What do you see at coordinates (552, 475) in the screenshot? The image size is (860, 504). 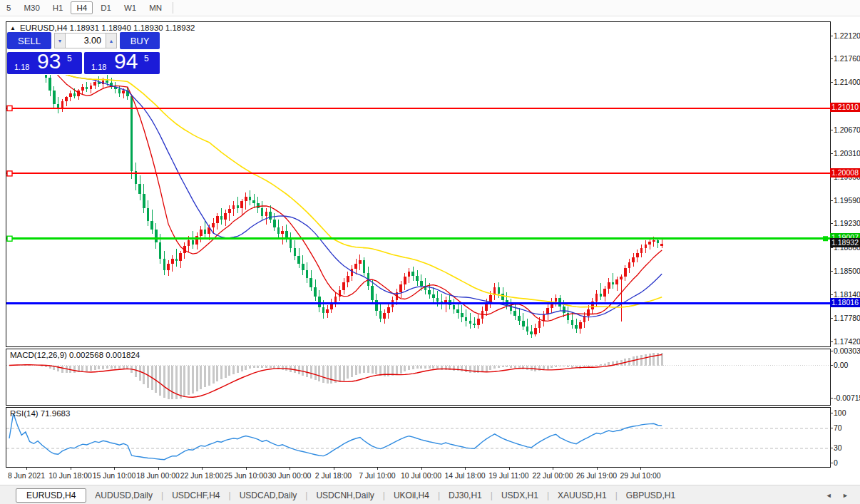 I see `date-label: 22 Jul 00:00` at bounding box center [552, 475].